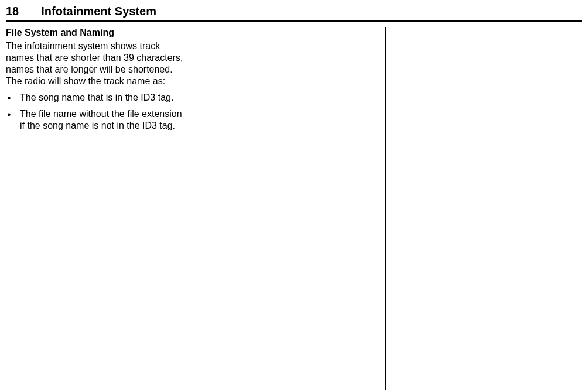  What do you see at coordinates (98, 12) in the screenshot?
I see `page-title: Infotainment System` at bounding box center [98, 12].